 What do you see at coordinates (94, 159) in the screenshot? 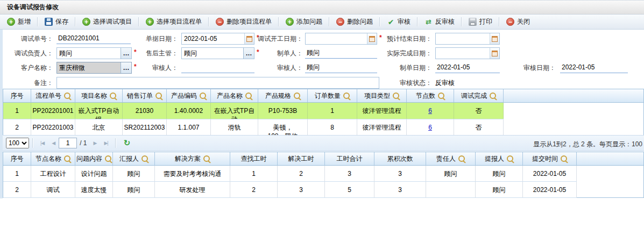
I see `column-header-issue-content: 问题内容` at bounding box center [94, 159].